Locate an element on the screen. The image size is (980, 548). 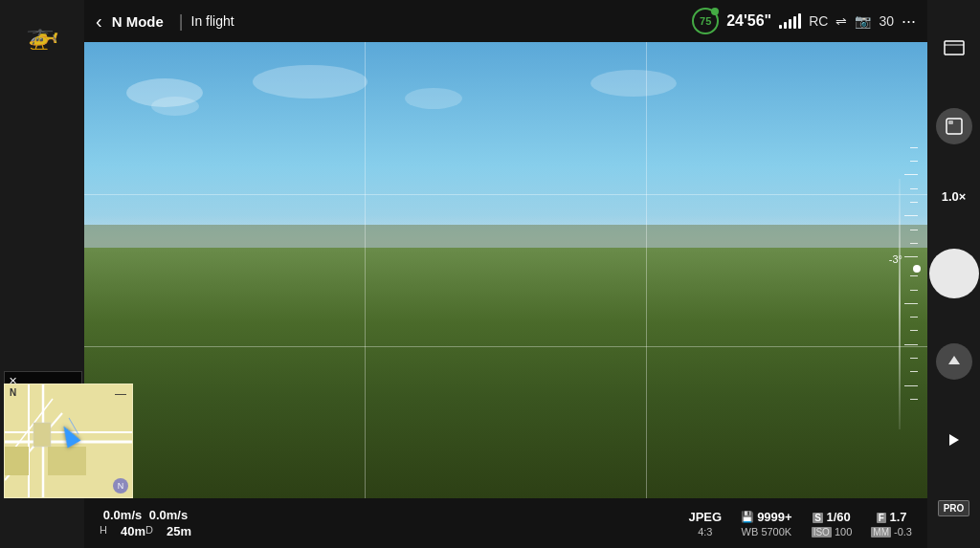
top-bar: ‹ N Mode | In flight 75 24'56" RC ⇌ 📷 30… is located at coordinates (505, 21).